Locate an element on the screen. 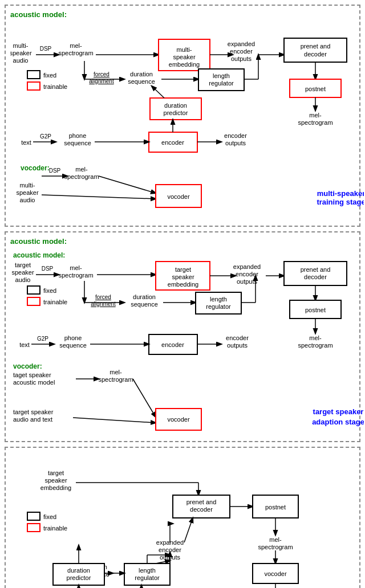  svg-text: phone is located at coordinates (78, 136).